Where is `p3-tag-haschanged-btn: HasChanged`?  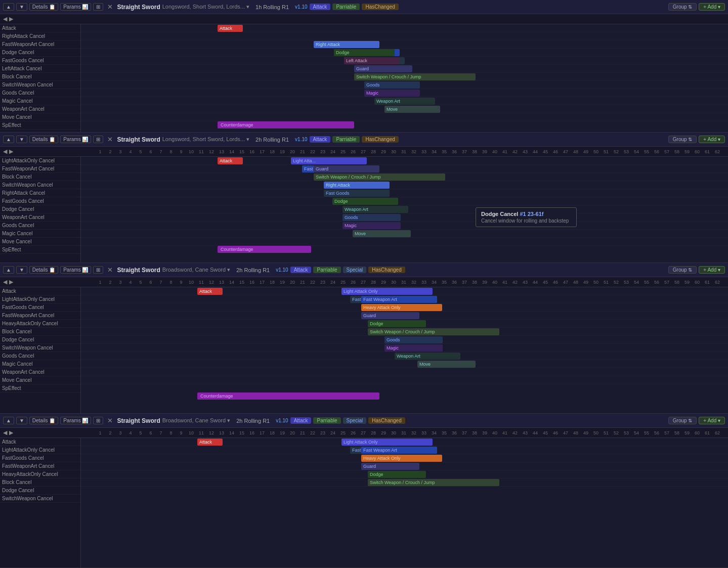
p3-tag-haschanged-btn: HasChanged is located at coordinates (387, 270).